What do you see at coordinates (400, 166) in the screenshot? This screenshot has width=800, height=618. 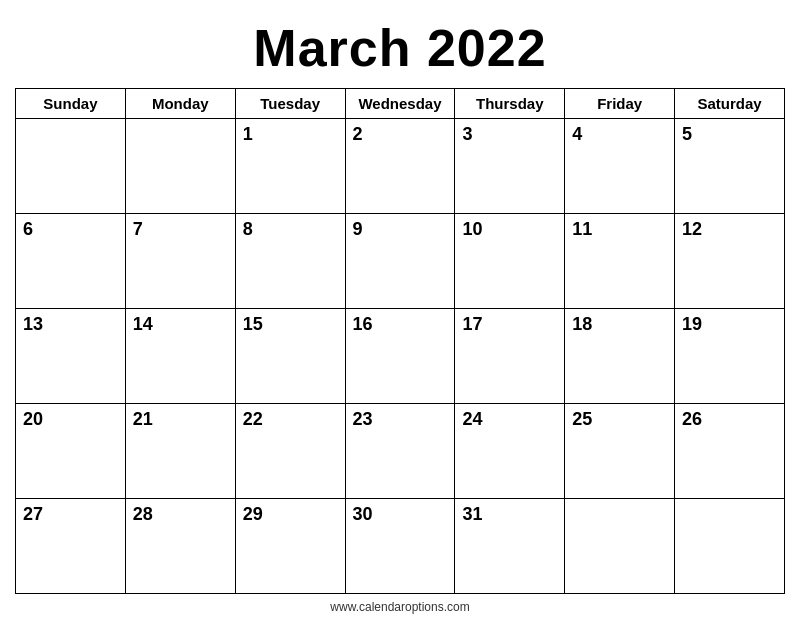 I see `calendar-day: 2` at bounding box center [400, 166].